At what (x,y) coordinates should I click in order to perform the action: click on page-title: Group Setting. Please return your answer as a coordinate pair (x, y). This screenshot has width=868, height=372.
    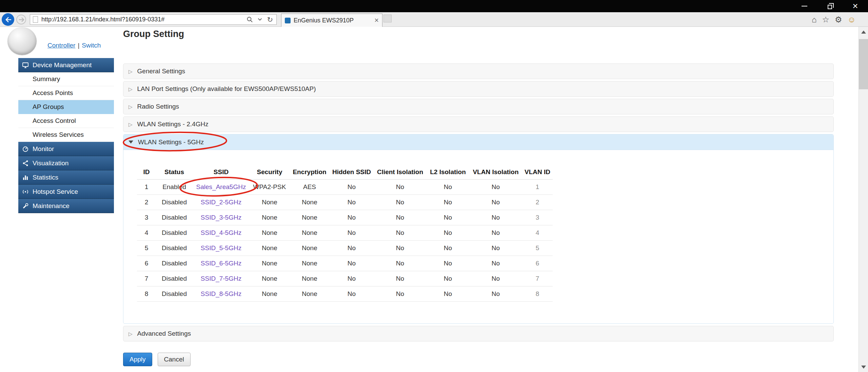
    Looking at the image, I should click on (154, 34).